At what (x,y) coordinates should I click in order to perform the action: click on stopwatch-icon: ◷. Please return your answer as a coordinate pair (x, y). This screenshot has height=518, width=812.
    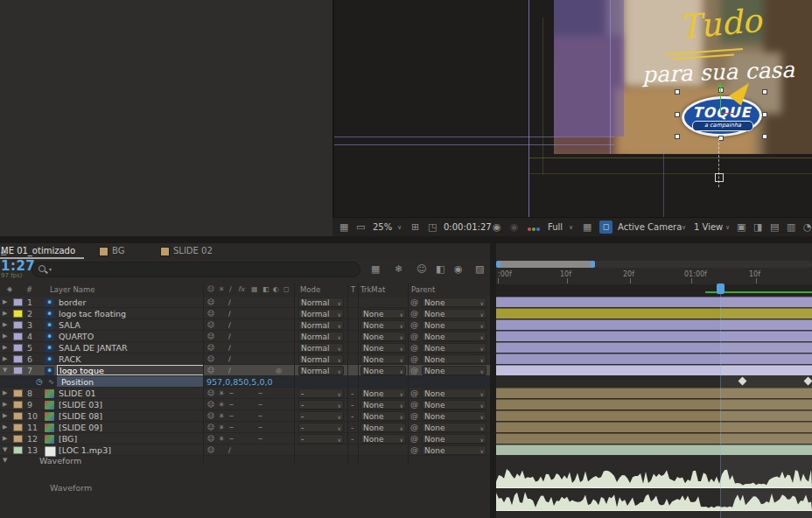
    Looking at the image, I should click on (39, 382).